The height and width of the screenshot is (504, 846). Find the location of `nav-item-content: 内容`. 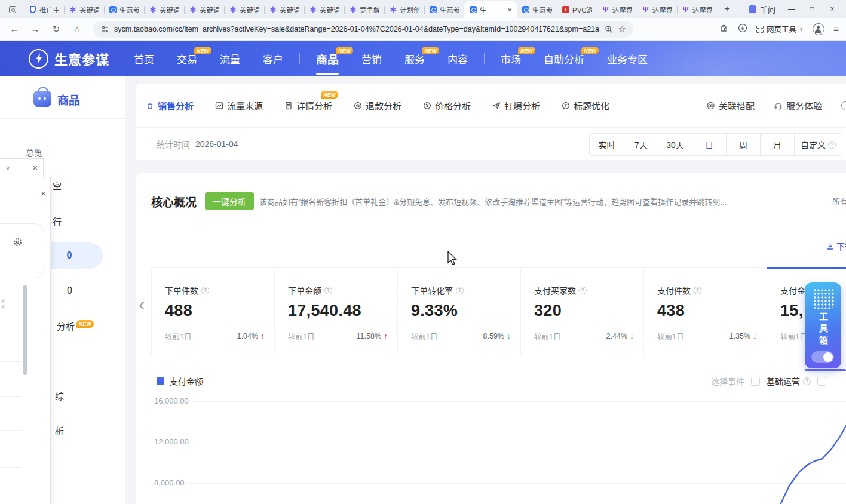

nav-item-content: 内容 is located at coordinates (458, 59).